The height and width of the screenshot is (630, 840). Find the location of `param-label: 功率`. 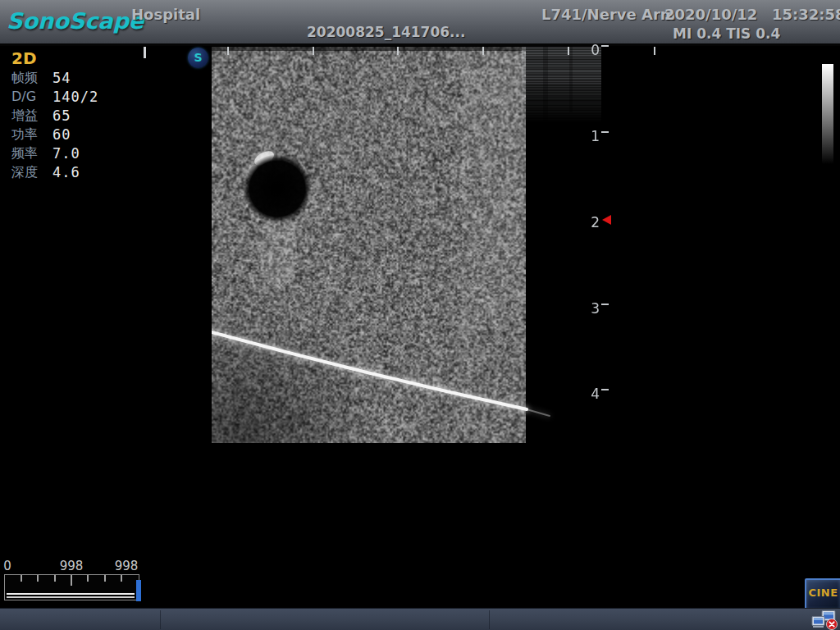

param-label: 功率 is located at coordinates (25, 135).